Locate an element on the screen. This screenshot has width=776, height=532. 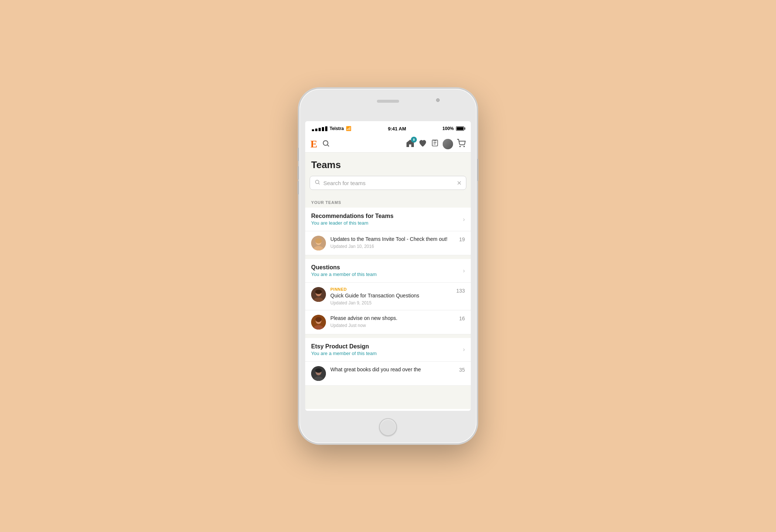
team-header-recommendations: Recommendations for Teams You are leader… is located at coordinates (388, 219).